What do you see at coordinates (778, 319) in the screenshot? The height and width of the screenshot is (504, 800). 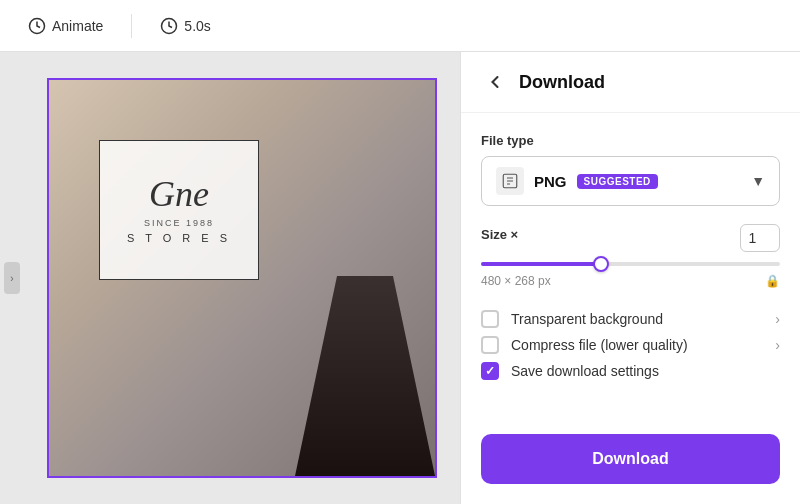 I see `transparent-bg-arrow: ›` at bounding box center [778, 319].